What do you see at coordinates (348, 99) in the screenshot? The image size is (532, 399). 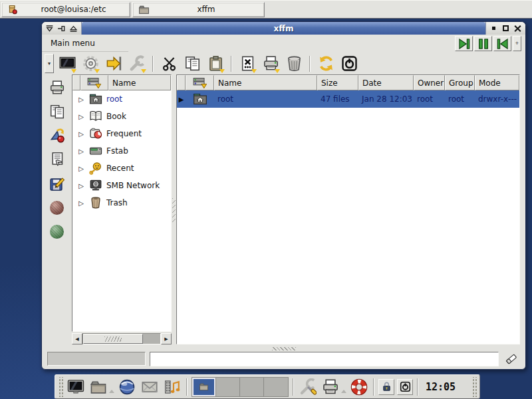 I see `file-row-root: ▶ root 47 files Jan 28 12:03 root root d…` at bounding box center [348, 99].